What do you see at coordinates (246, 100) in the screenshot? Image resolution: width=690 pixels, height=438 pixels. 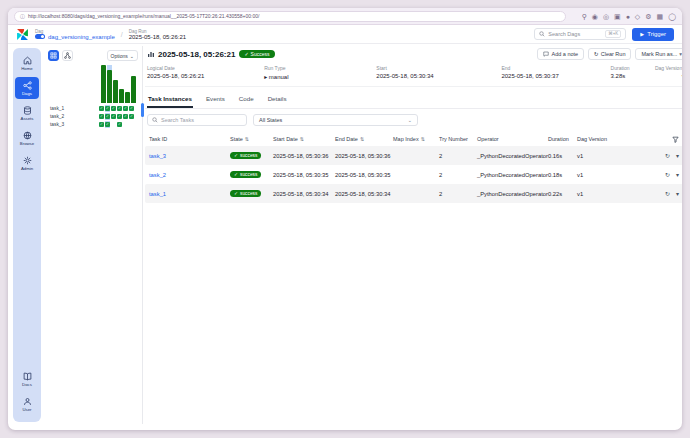 I see `tab-code: Code` at bounding box center [246, 100].